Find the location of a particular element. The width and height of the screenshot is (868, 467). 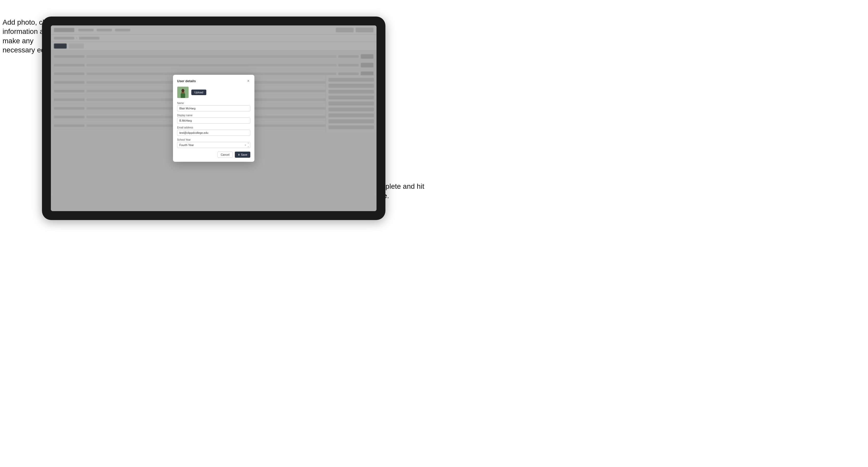

display-name-input is located at coordinates (214, 121).